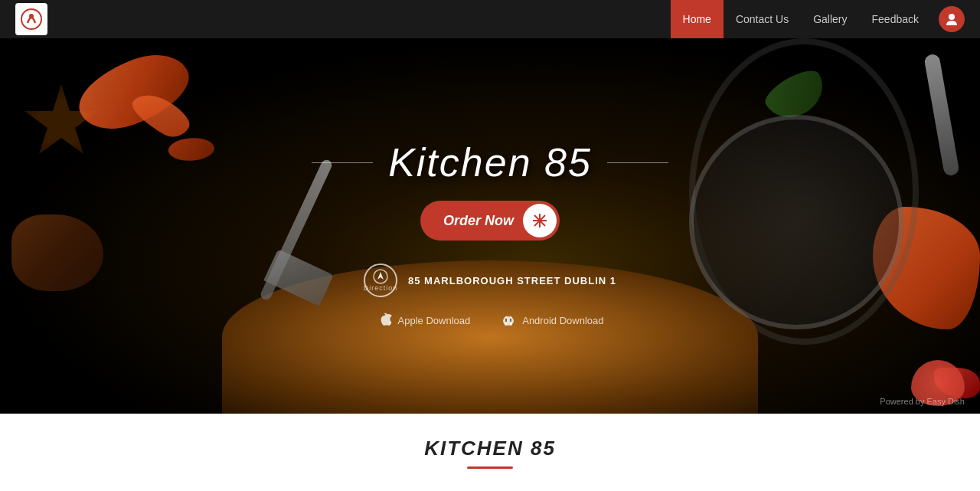  I want to click on hero-line-left, so click(342, 162).